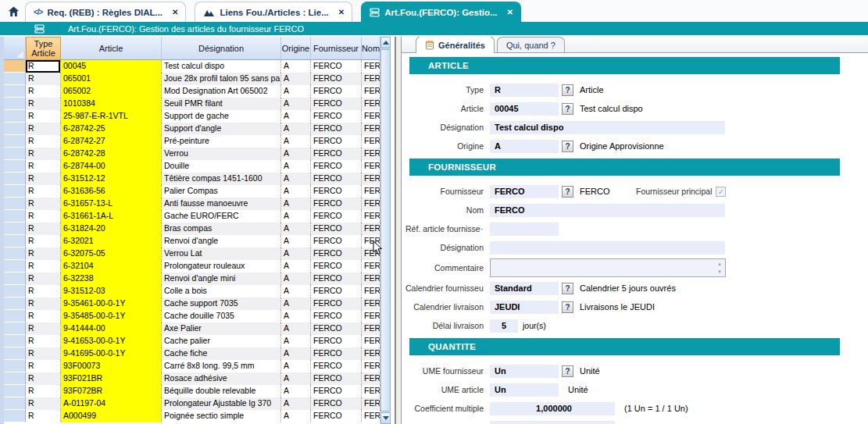 The height and width of the screenshot is (424, 868). What do you see at coordinates (111, 354) in the screenshot?
I see `cell-article: 9-41695-00-0-1Y` at bounding box center [111, 354].